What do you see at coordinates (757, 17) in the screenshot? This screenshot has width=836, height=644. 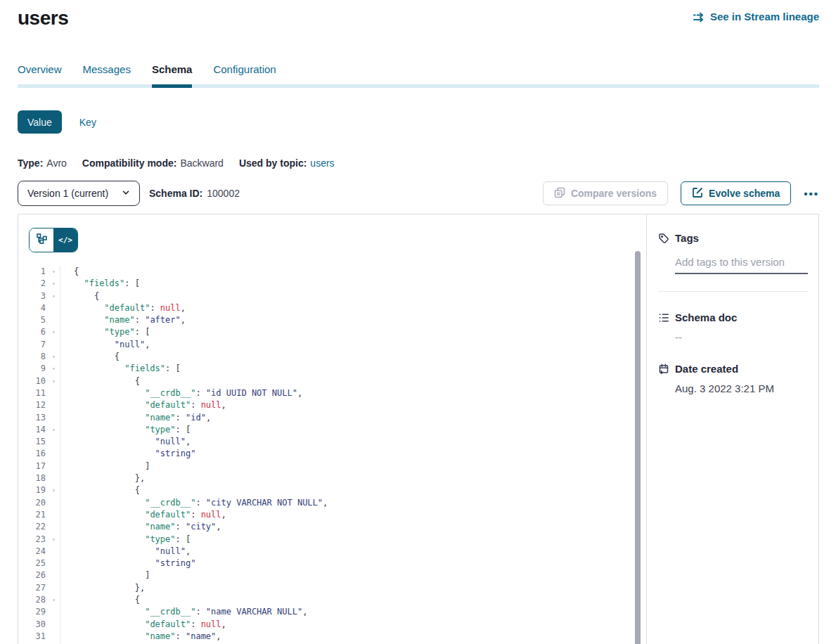 I see `see-in-stream-lineage-link: See in Stream lineage` at bounding box center [757, 17].